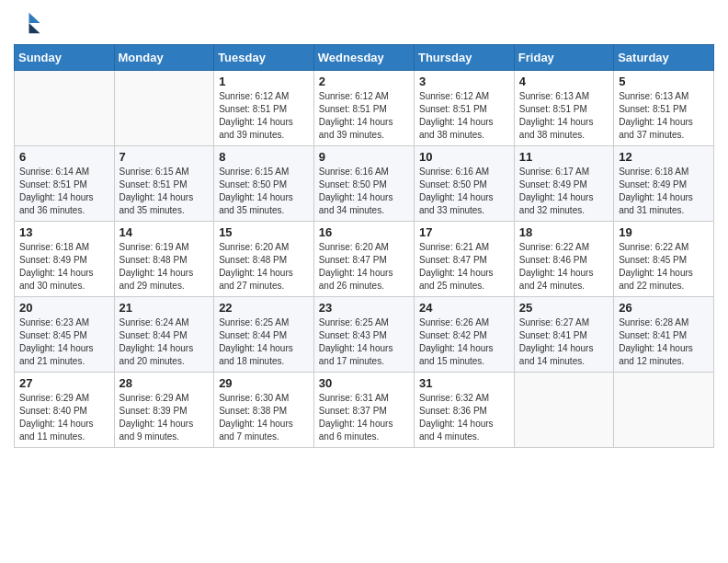 This screenshot has width=728, height=563. What do you see at coordinates (563, 259) in the screenshot?
I see `calendar-cell: 18Sunrise: 6:22 AMSunset: 8:46 PMDayligh…` at bounding box center [563, 259].